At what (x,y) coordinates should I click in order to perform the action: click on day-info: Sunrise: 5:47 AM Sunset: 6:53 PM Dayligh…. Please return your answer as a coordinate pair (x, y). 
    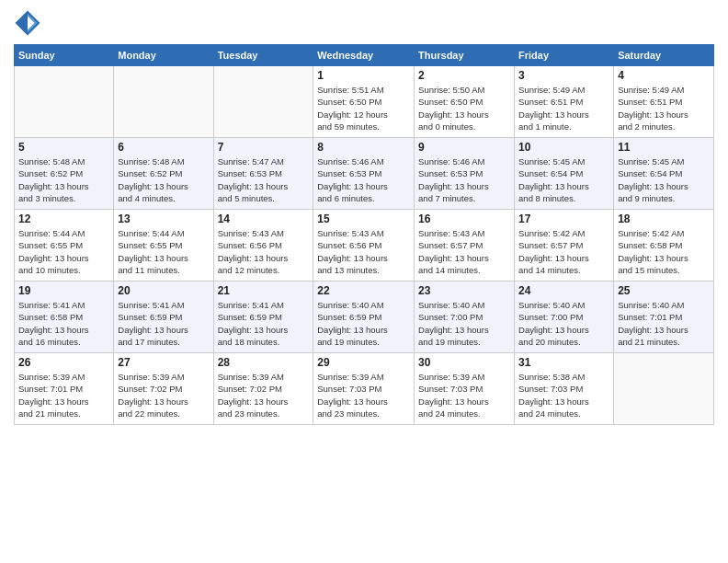
    Looking at the image, I should click on (264, 180).